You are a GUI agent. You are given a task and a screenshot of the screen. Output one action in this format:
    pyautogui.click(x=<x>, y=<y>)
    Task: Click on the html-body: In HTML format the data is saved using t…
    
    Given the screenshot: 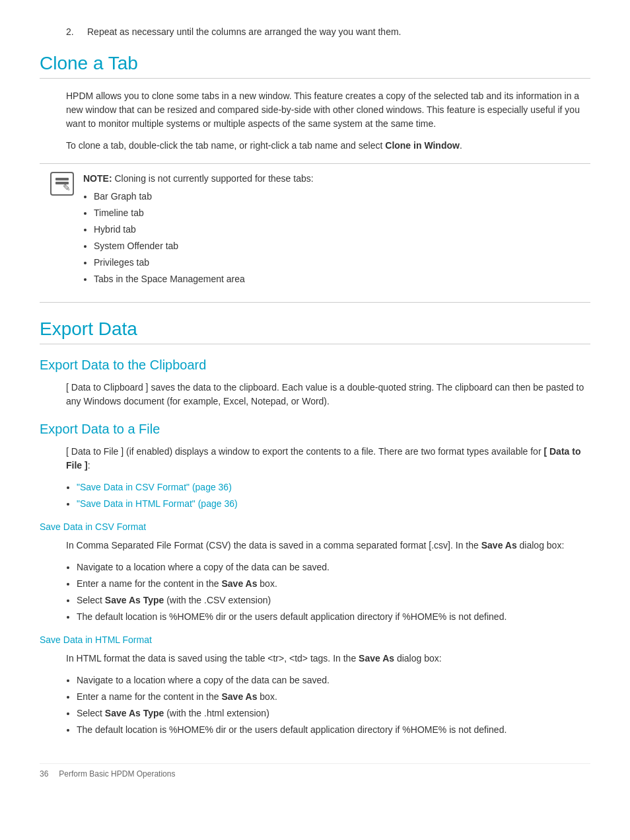 What is the action you would take?
    pyautogui.click(x=328, y=658)
    